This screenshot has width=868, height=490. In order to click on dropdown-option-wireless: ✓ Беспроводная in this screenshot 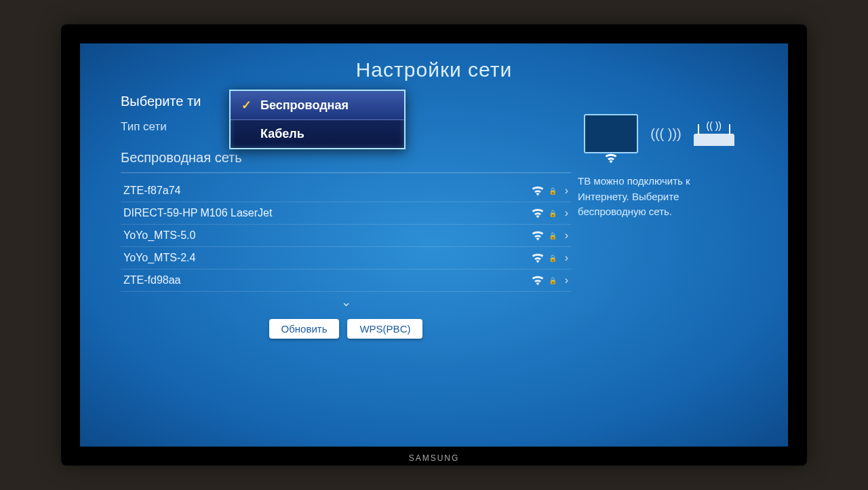, I will do `click(317, 106)`.